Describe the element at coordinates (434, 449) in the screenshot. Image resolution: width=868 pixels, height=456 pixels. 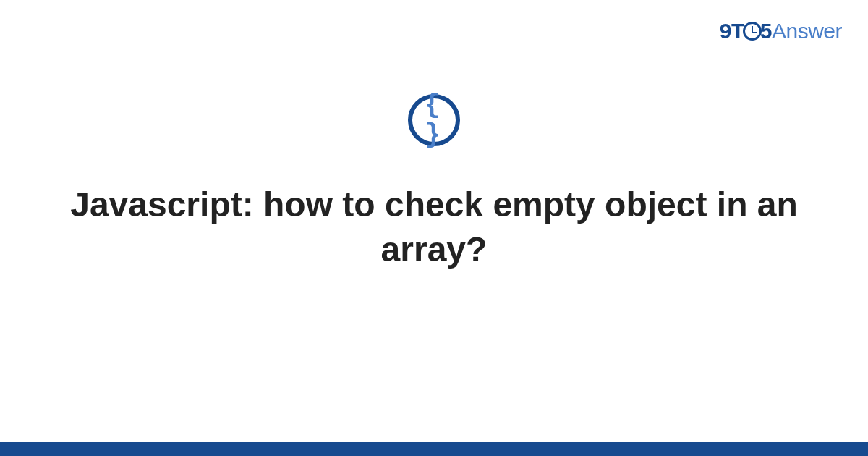
I see `footer-bar` at that location.